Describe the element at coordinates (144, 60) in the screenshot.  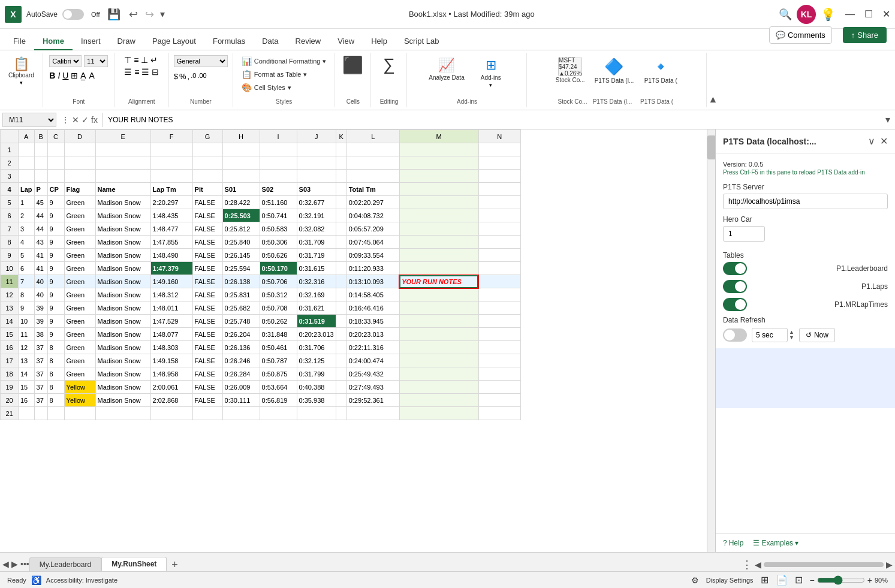
I see `align-bottom-btn: ⊥` at that location.